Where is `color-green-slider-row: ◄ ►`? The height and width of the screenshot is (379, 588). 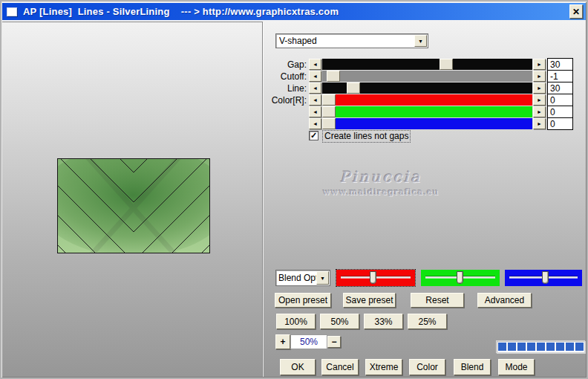 color-green-slider-row: ◄ ► is located at coordinates (294, 111).